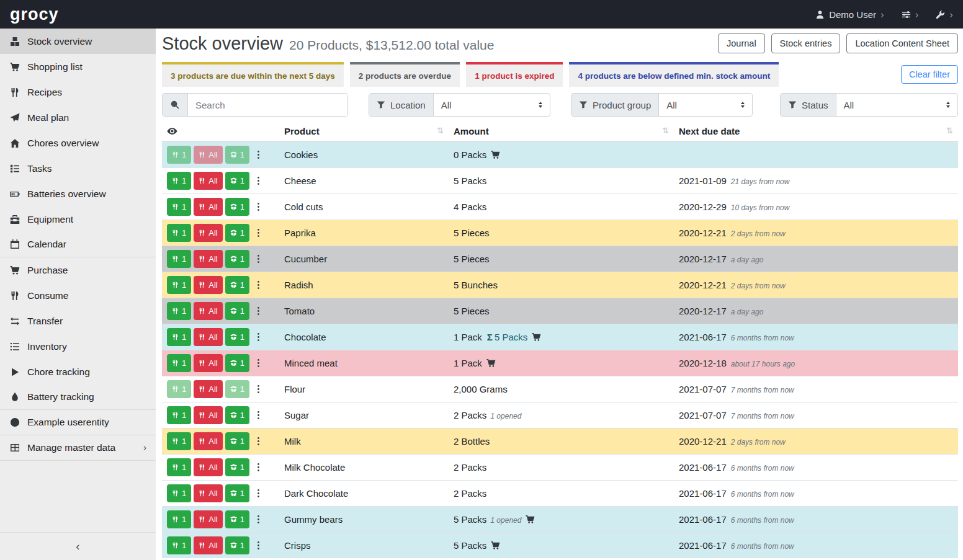 The image size is (963, 560). Describe the element at coordinates (850, 15) in the screenshot. I see `user-menu: Demo User ›` at that location.